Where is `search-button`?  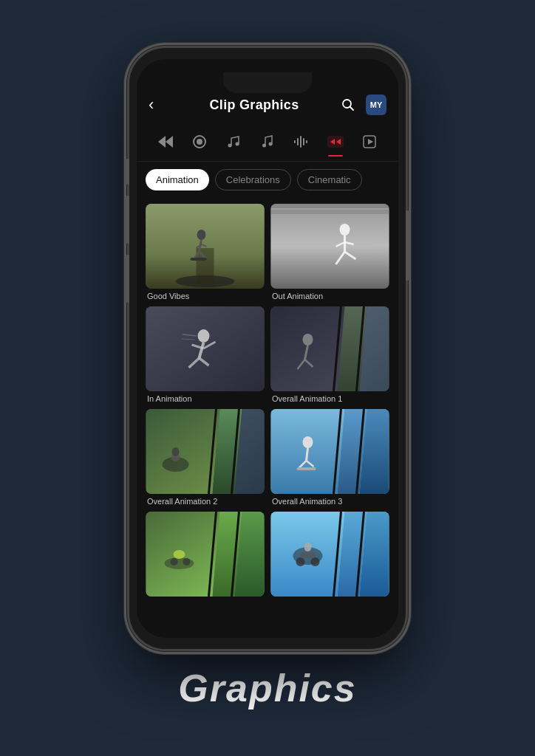 search-button is located at coordinates (348, 105).